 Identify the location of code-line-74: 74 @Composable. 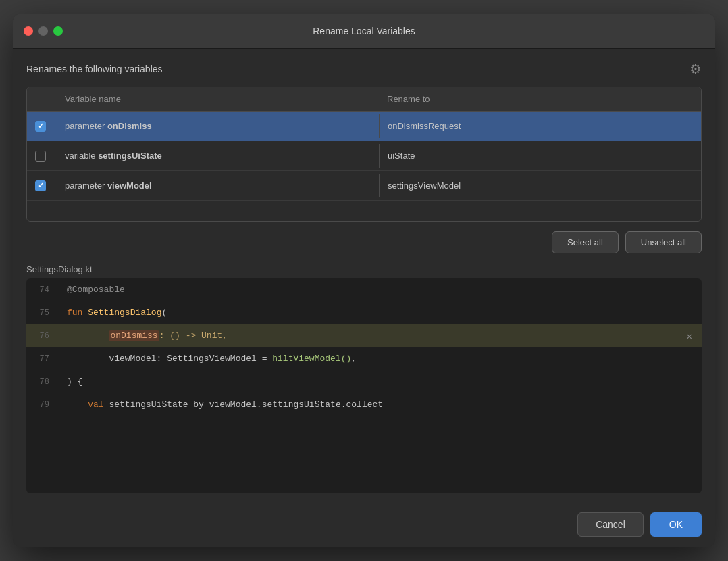
(364, 290).